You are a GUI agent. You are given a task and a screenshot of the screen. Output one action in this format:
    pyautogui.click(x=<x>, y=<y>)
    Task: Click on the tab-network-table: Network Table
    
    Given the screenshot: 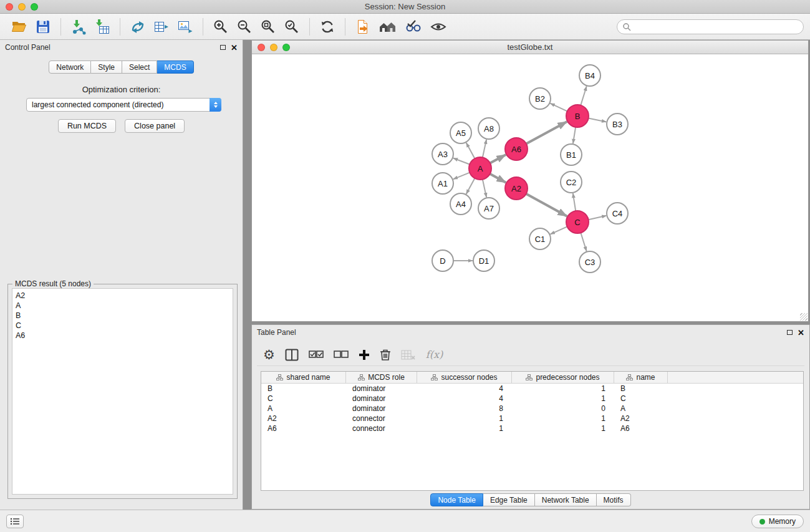 What is the action you would take?
    pyautogui.click(x=566, y=500)
    